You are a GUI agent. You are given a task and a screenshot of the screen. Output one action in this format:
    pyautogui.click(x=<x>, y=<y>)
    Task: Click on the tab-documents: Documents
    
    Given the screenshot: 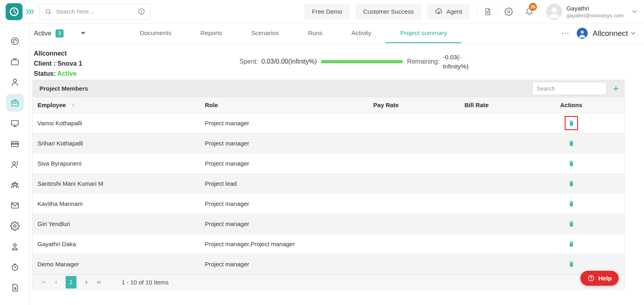 What is the action you would take?
    pyautogui.click(x=155, y=33)
    